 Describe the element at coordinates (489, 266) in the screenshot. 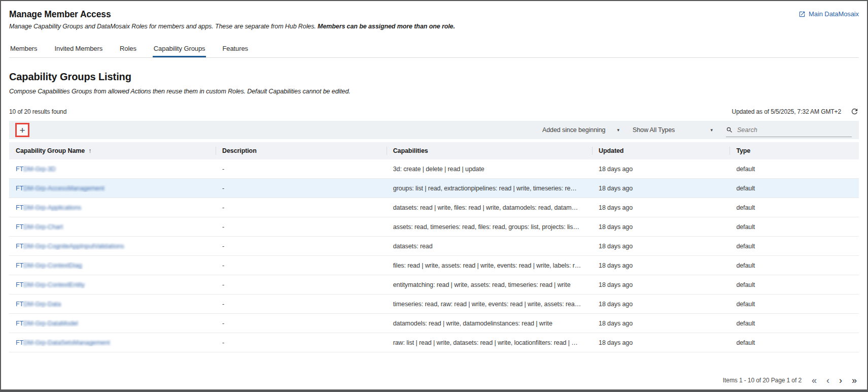

I see `cell-capabilities: files: read | write, assets: read | writ…` at that location.